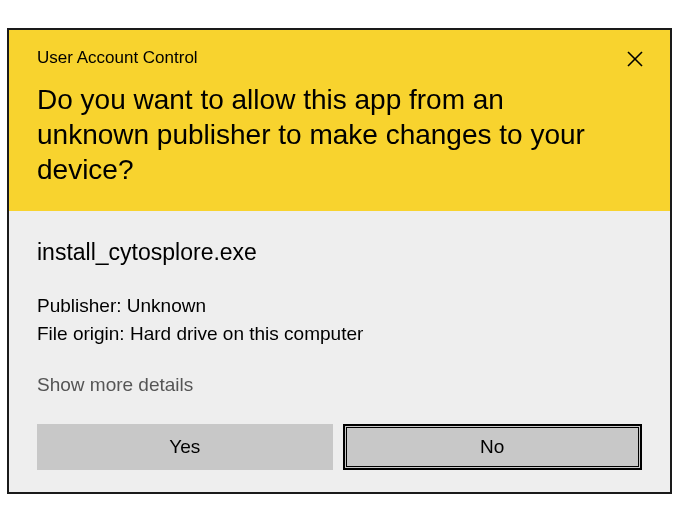  I want to click on app-name: install_cytosplore.exe, so click(340, 252).